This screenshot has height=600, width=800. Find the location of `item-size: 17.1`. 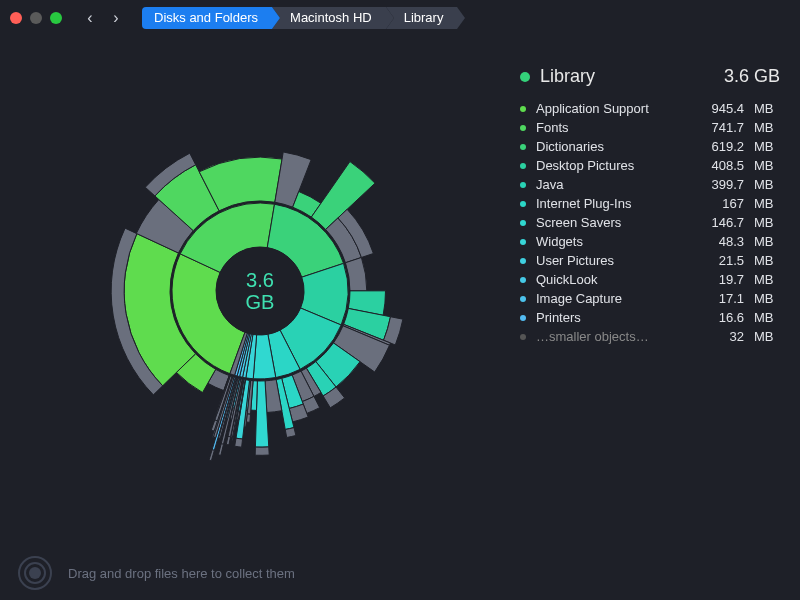

item-size: 17.1 is located at coordinates (722, 298).